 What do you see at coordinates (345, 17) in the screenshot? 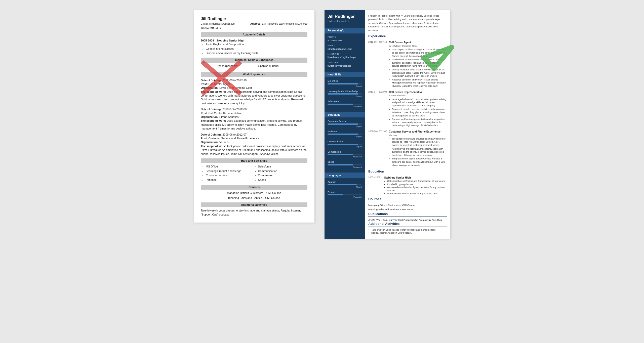
I see `right-name: Jill Rudlinger` at bounding box center [345, 17].